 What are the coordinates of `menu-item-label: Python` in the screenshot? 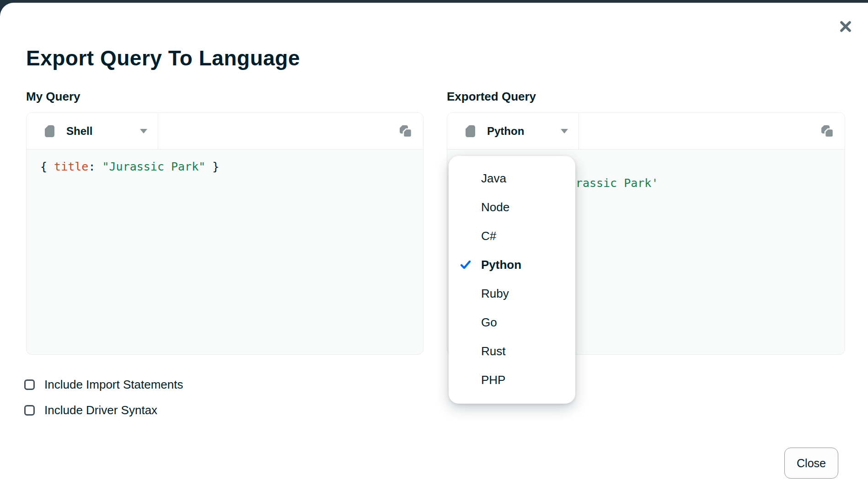 It's located at (501, 265).